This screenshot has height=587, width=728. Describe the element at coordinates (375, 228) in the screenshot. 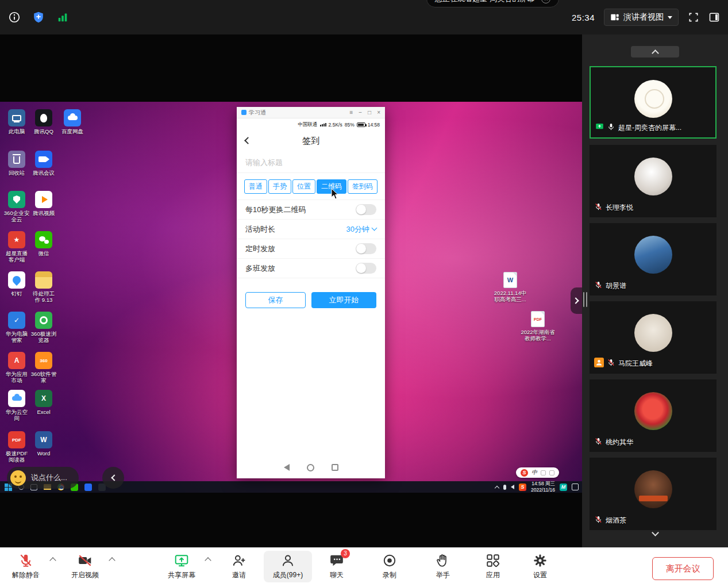

I see `chevron-down-icon` at that location.